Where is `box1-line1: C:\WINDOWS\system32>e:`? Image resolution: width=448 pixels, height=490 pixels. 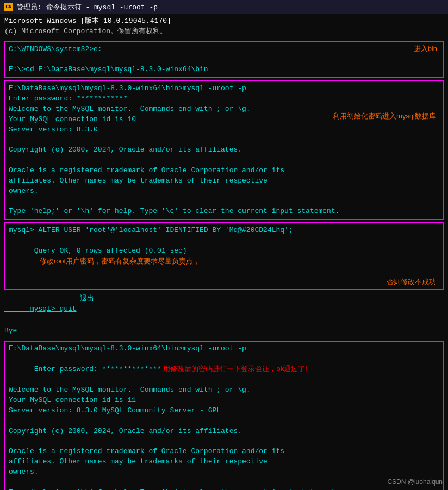 box1-line1: C:\WINDOWS\system32>e: is located at coordinates (198, 50).